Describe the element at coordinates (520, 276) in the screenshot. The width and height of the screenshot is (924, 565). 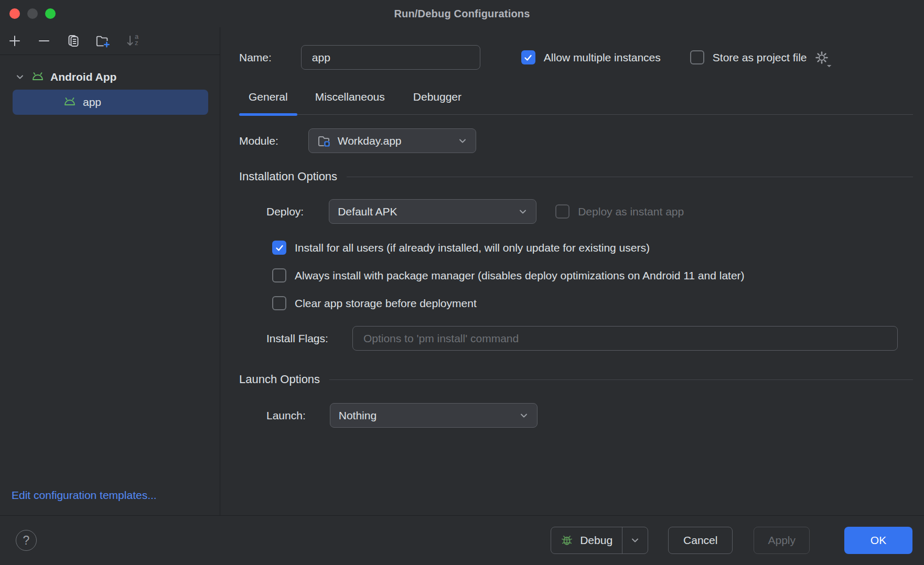
I see `always-install-package-manager-label: Always install with package manager (dis…` at that location.